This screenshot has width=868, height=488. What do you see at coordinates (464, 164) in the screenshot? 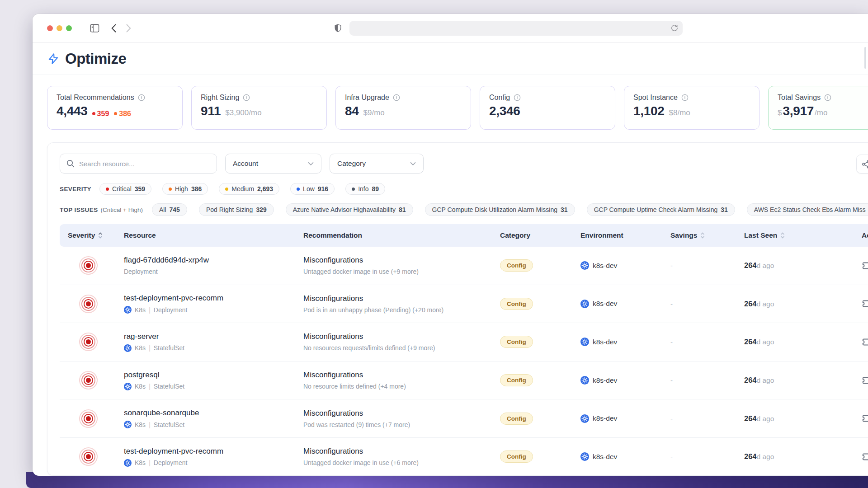
I see `filter-row: Account Category` at bounding box center [464, 164].